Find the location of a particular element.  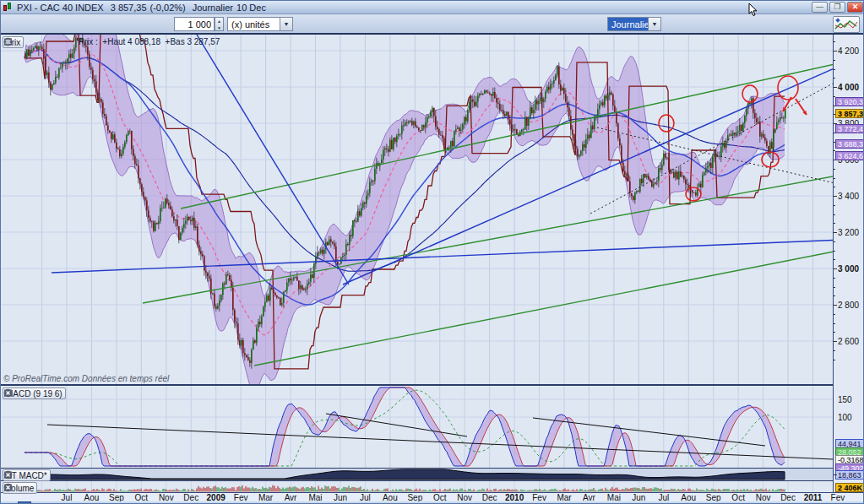

price-axis-label: 3 400 is located at coordinates (848, 196).